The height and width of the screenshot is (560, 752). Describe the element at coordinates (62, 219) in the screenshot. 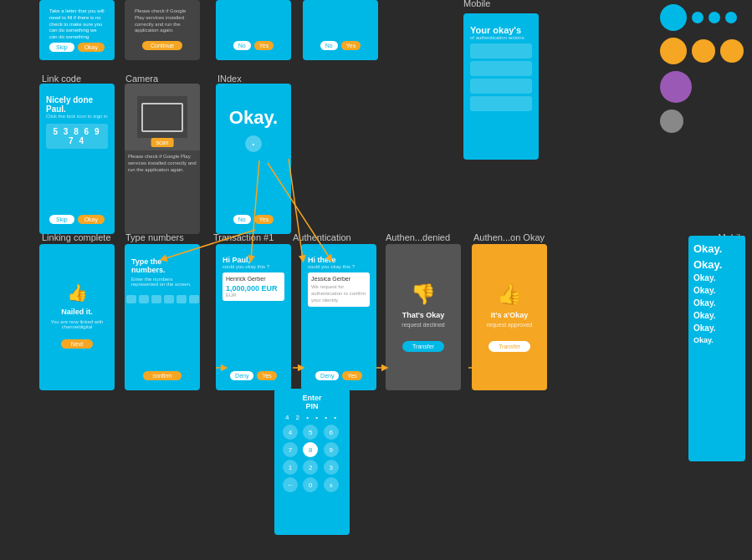

I see `btn-skip-lc: Skip` at that location.